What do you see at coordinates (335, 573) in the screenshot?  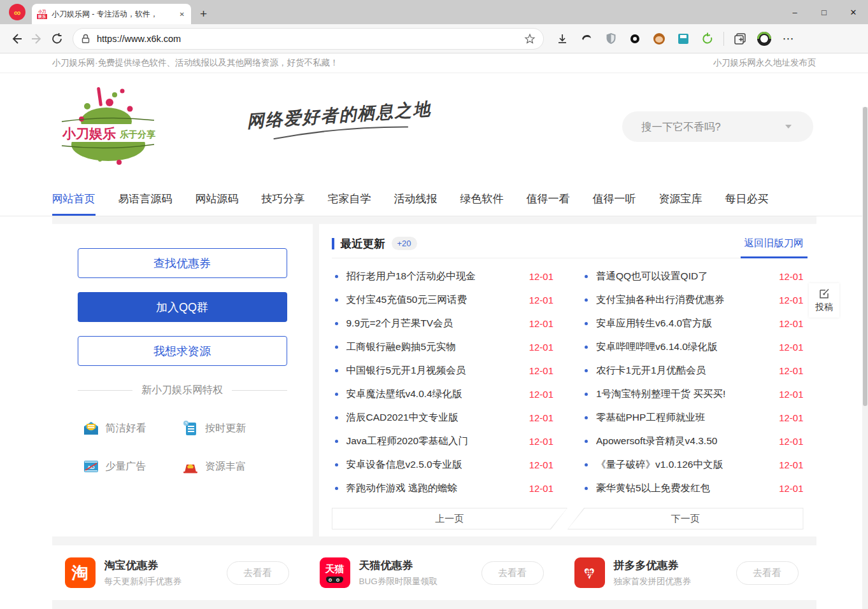 I see `tmall-icon: 天猫 o o` at bounding box center [335, 573].